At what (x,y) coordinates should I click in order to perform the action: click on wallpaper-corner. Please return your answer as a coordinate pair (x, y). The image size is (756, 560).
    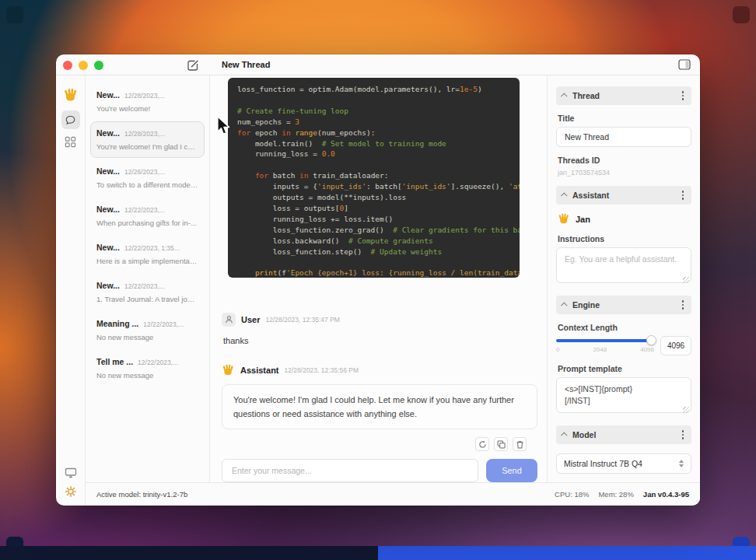
    Looking at the image, I should click on (15, 15).